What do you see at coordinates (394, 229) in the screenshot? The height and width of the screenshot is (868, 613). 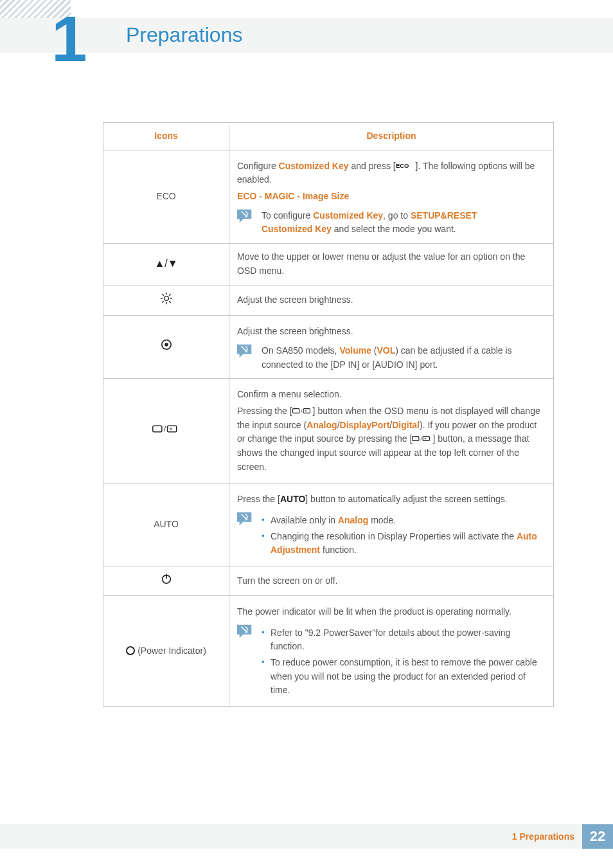 I see `text: and select the mode you want.` at bounding box center [394, 229].